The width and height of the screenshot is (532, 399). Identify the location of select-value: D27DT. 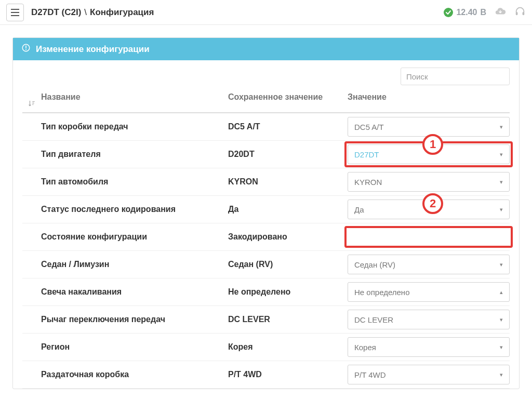
(367, 155).